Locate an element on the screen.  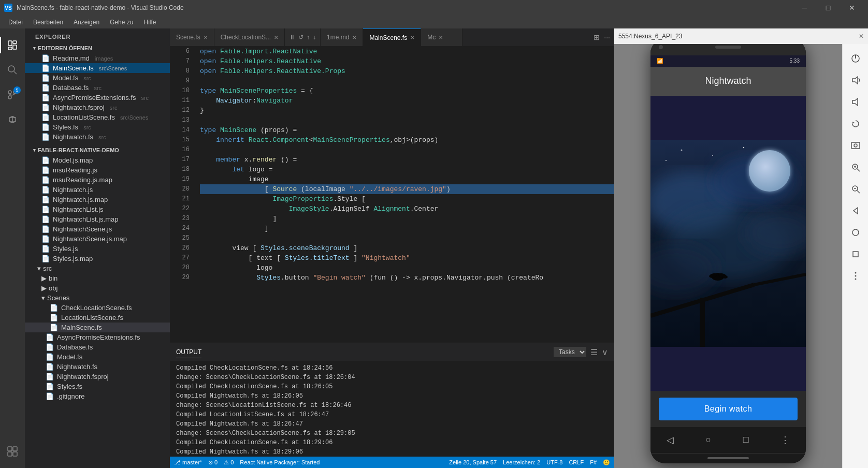
tree-folder-bin: ▶bin is located at coordinates (97, 279).